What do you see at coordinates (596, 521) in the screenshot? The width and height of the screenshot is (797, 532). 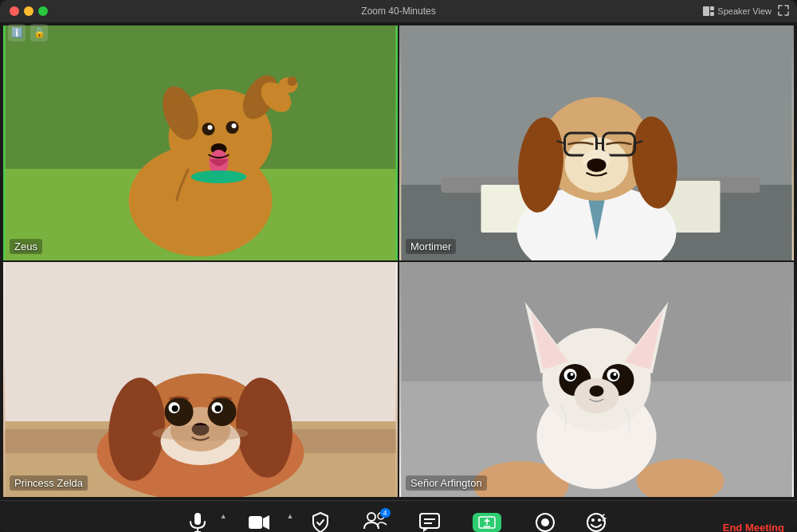 I see `reactions-button: Reactions` at bounding box center [596, 521].